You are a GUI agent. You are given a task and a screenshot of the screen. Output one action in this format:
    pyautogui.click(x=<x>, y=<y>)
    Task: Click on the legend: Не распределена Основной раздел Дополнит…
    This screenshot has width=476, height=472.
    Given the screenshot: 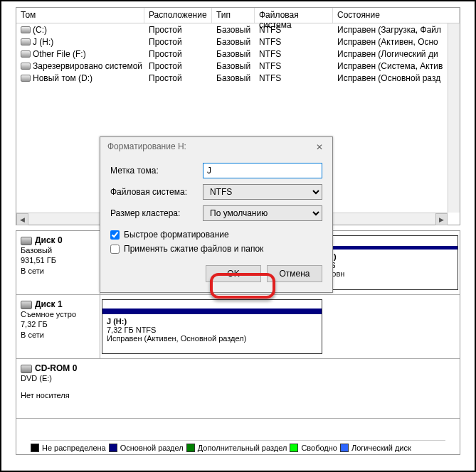 What is the action you would take?
    pyautogui.click(x=238, y=446)
    